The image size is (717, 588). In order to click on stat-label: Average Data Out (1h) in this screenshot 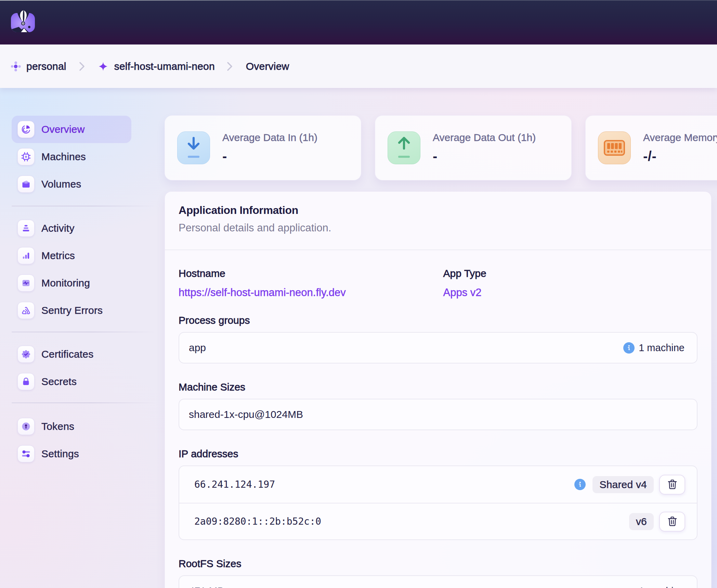, I will do `click(484, 138)`.